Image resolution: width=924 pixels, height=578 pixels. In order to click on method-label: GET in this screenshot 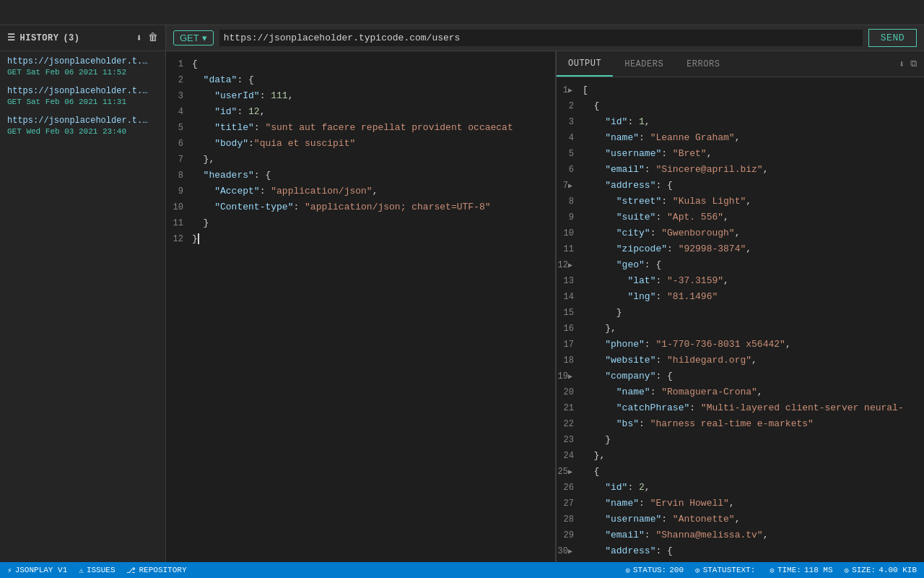, I will do `click(189, 38)`.